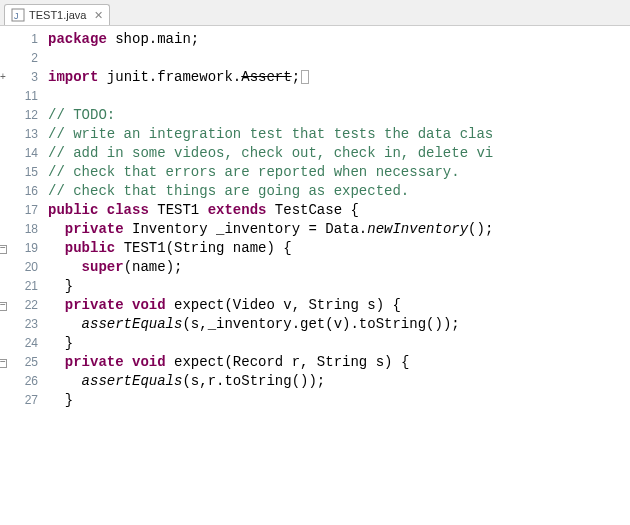 This screenshot has width=630, height=525. I want to click on code-line: private void expect(Video v, String s) {, so click(339, 306).